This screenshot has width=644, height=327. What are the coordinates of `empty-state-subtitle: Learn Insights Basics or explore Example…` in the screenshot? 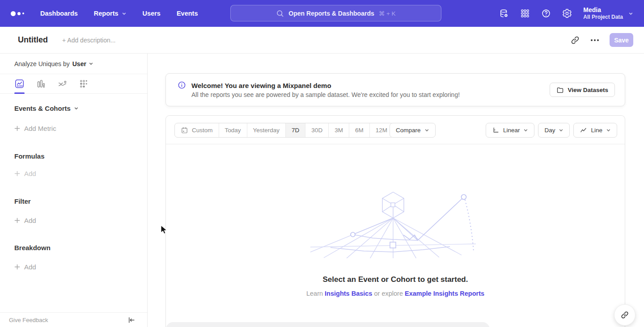 It's located at (395, 293).